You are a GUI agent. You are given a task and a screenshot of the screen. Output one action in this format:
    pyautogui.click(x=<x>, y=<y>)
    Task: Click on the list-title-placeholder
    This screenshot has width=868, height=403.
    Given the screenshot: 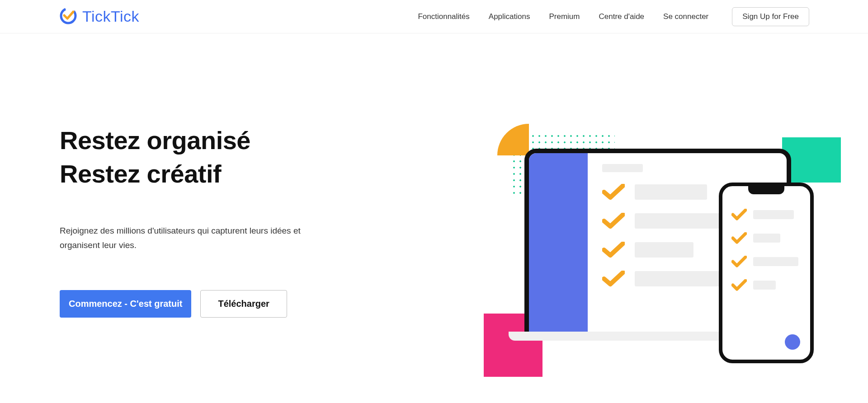 What is the action you would take?
    pyautogui.click(x=623, y=168)
    